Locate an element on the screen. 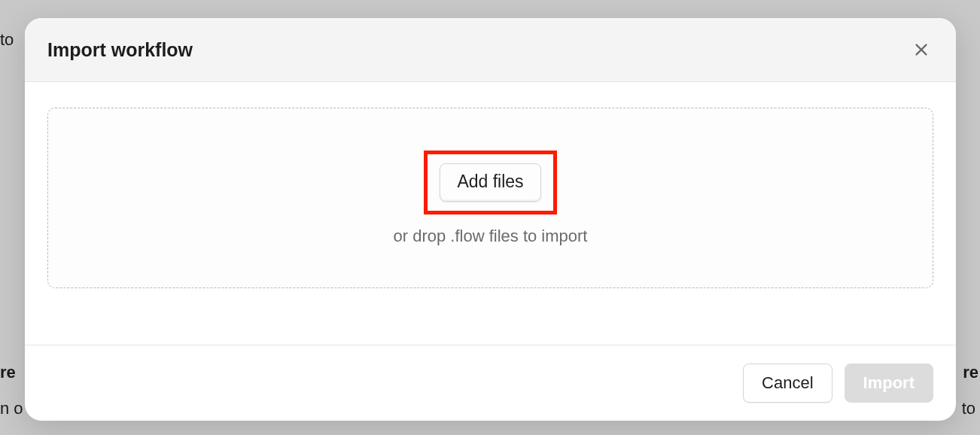  highlight-annotation: Add files is located at coordinates (490, 182).